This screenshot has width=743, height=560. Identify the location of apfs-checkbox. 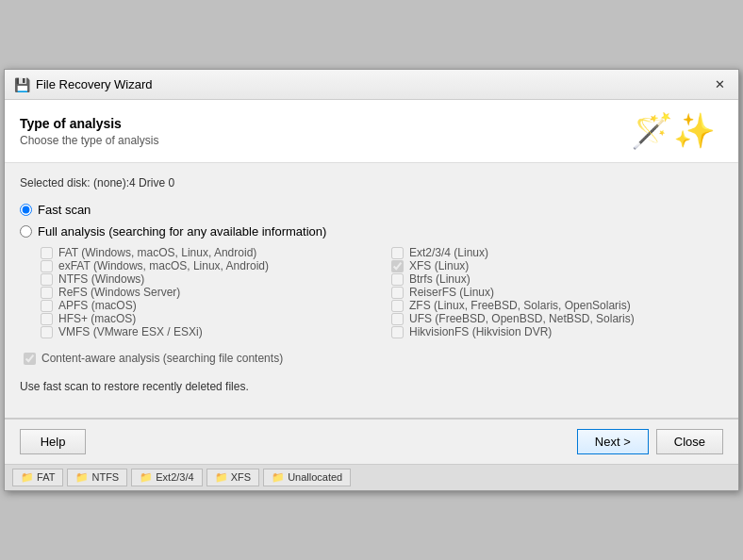
(47, 305).